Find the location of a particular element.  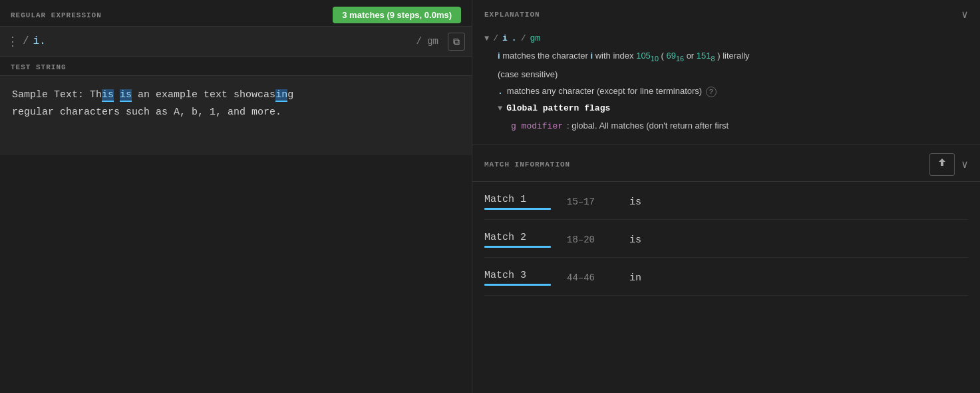

explanation-chevron: ∨ is located at coordinates (965, 15).